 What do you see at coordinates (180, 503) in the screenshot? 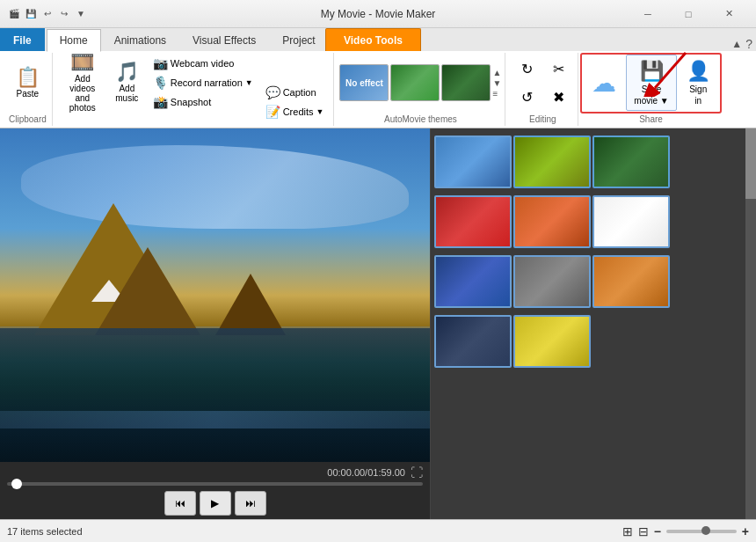
I see `rewind-icon: ⏮` at bounding box center [180, 503].